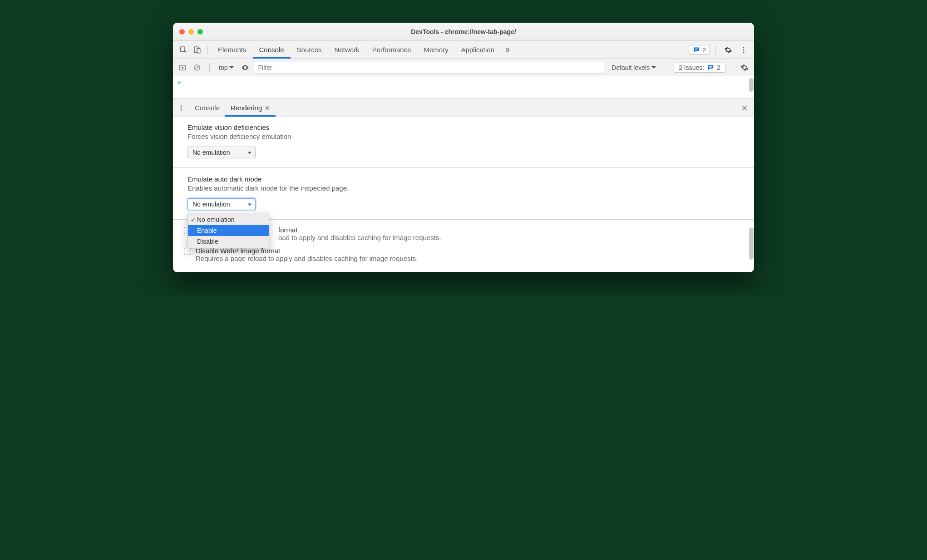 The height and width of the screenshot is (560, 927). I want to click on minimize-window-button, so click(191, 32).